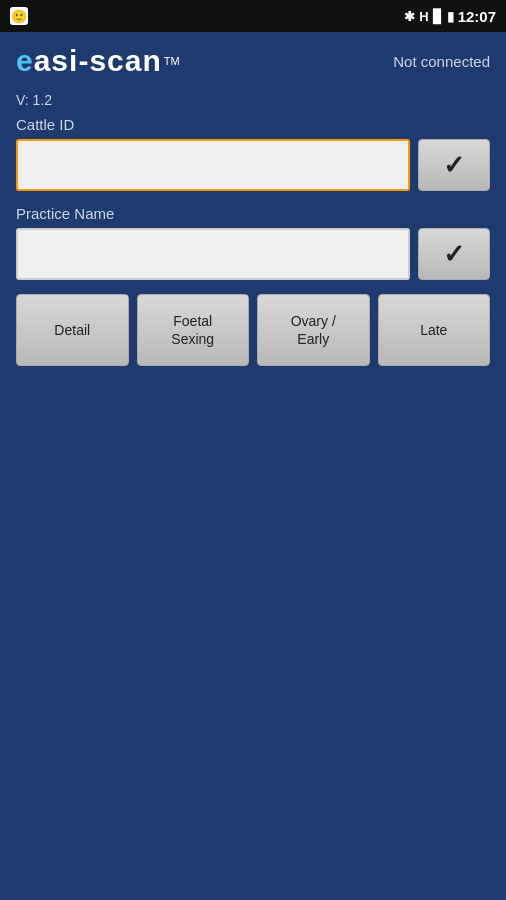 This screenshot has width=506, height=900. Describe the element at coordinates (442, 62) in the screenshot. I see `connection-status: Not connected` at that location.